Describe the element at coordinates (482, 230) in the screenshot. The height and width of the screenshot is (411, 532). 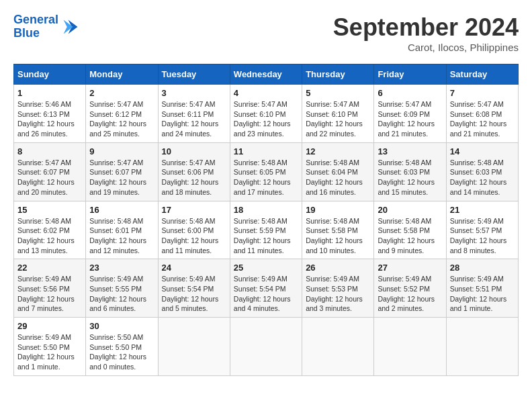
I see `calendar-cell: 21Sunrise: 5:49 AMSunset: 5:57 PMDayligh…` at that location.